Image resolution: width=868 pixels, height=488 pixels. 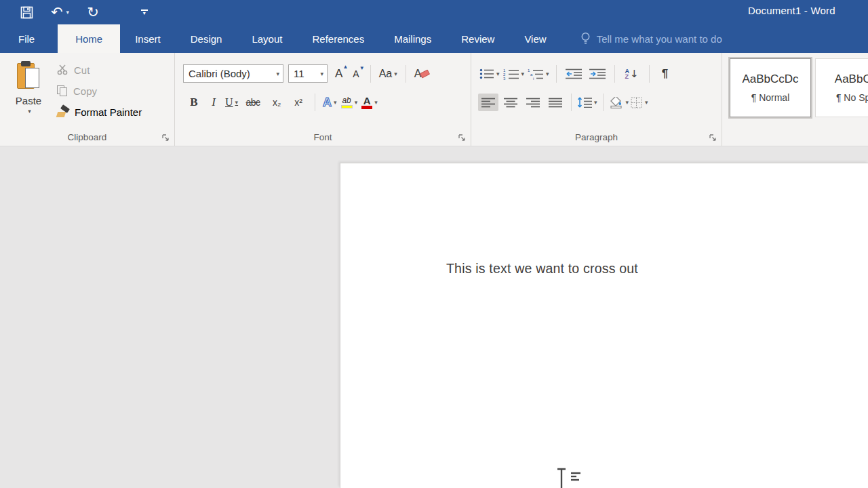 What do you see at coordinates (619, 103) in the screenshot?
I see `shading-button: ▾` at bounding box center [619, 103].